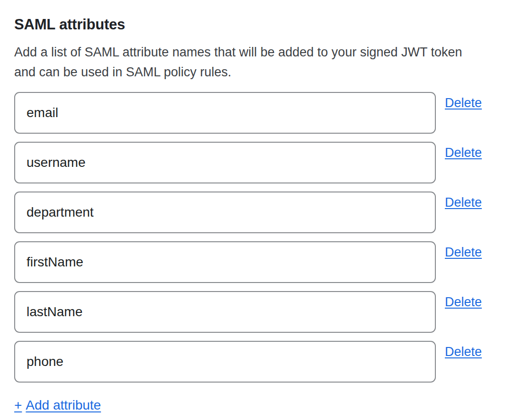  I want to click on section-description-line-1: Add a list of SAML attribute names that …, so click(252, 52).